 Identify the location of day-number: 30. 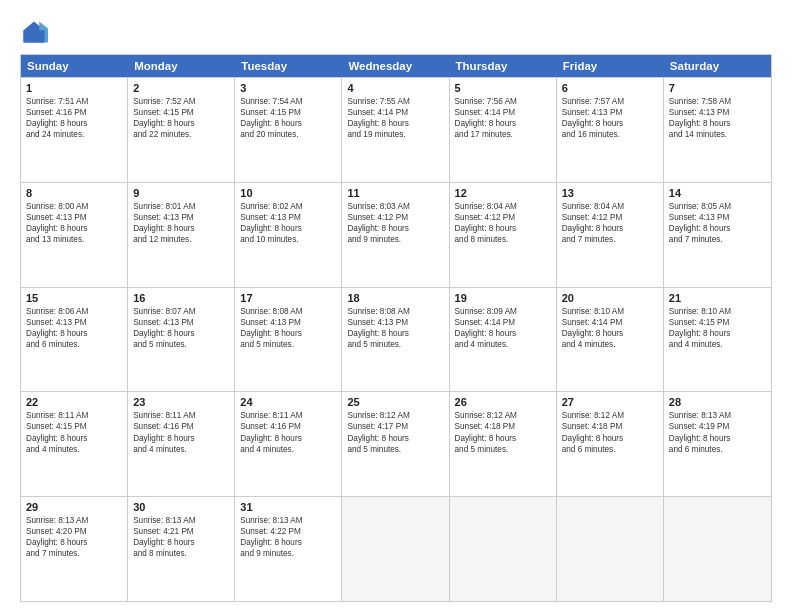
(181, 507).